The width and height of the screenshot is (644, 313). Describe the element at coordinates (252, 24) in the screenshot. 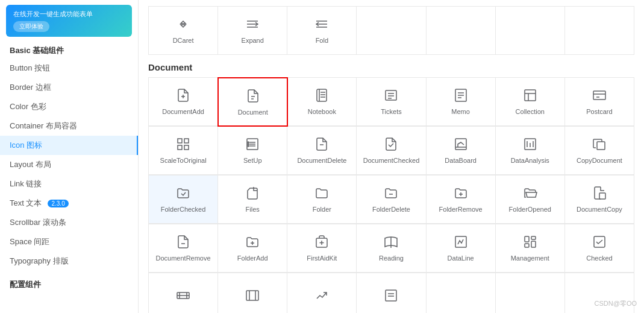

I see `expand-icon` at that location.